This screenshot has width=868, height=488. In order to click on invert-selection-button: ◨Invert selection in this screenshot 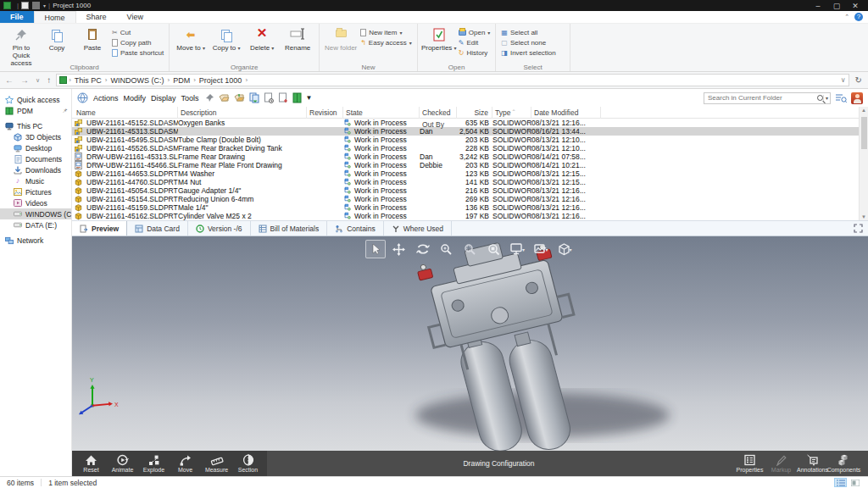, I will do `click(528, 53)`.